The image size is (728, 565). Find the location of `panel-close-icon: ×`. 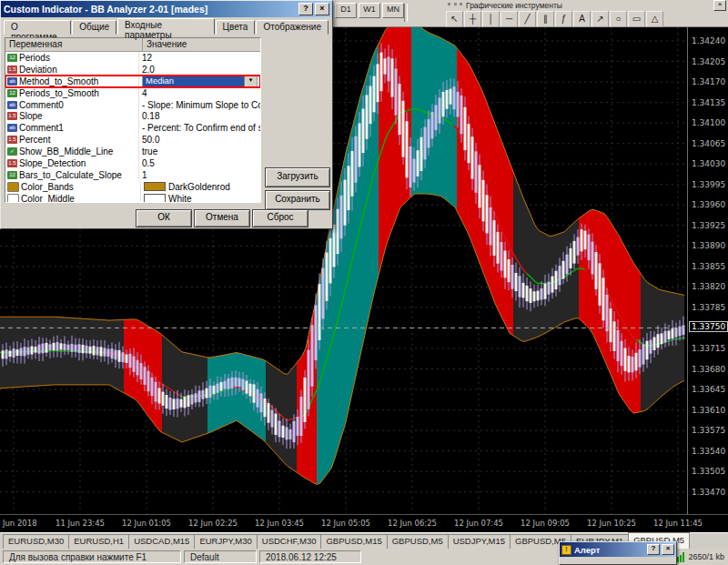

panel-close-icon: × is located at coordinates (720, 5).